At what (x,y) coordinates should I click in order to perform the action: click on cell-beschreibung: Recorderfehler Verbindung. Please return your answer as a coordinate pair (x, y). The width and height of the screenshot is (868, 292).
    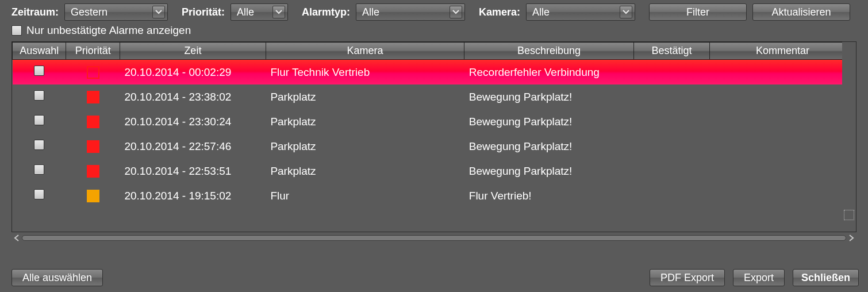
    Looking at the image, I should click on (550, 72).